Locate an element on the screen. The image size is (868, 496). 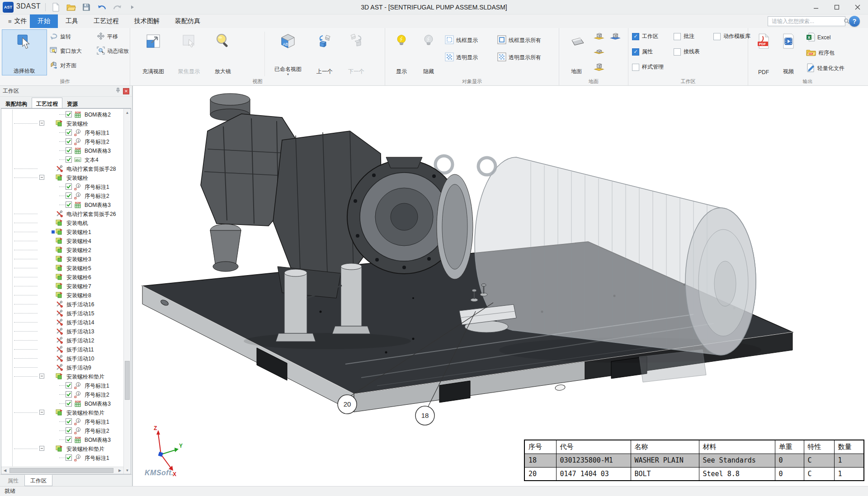
wireframe-display-button: 线框显示 is located at coordinates (461, 40).